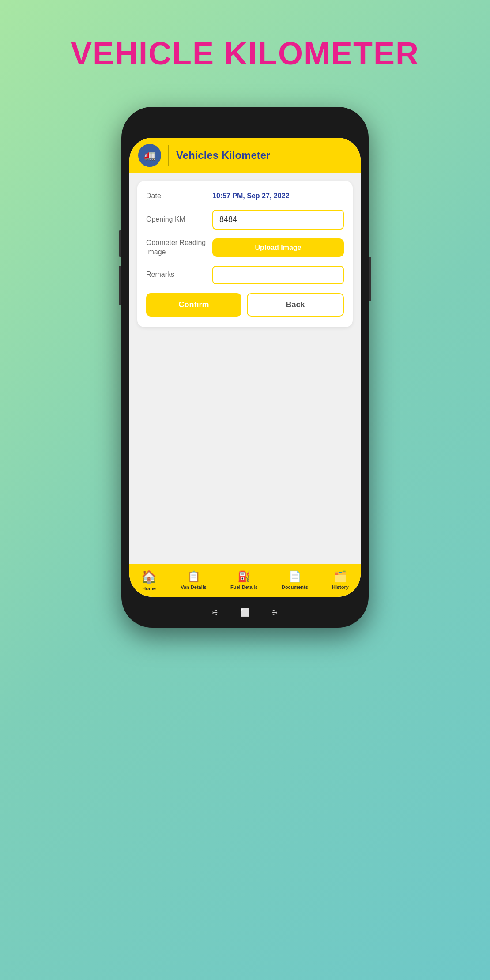 Image resolution: width=490 pixels, height=980 pixels. What do you see at coordinates (149, 580) in the screenshot?
I see `nav-item-home: 🏠 Home` at bounding box center [149, 580].